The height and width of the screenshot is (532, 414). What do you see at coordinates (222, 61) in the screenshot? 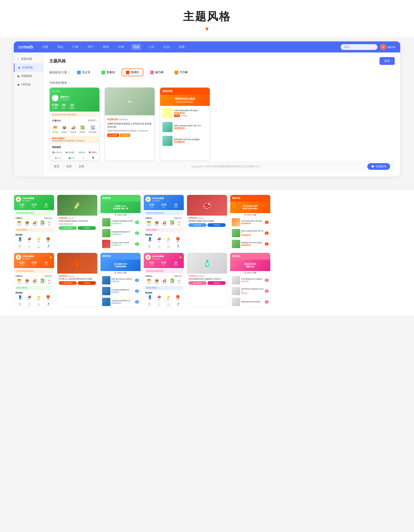
I see `content-header: 主题风格 保存` at bounding box center [222, 61].